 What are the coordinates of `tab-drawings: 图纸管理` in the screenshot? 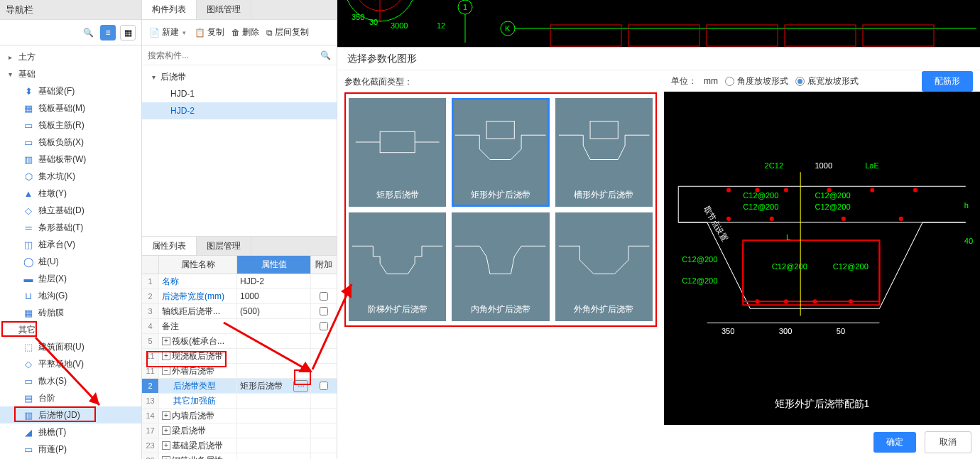 It's located at (224, 10).